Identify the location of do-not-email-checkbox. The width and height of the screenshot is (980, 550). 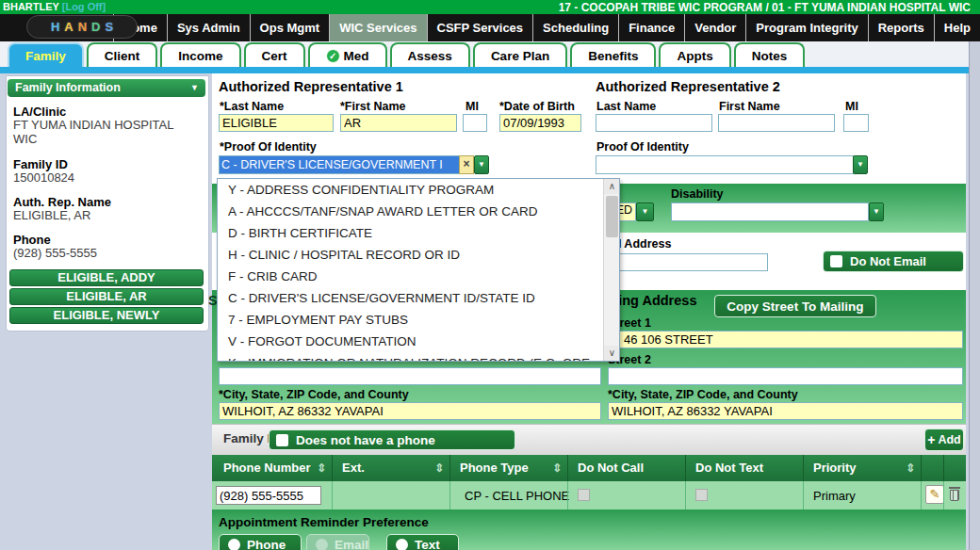
(837, 262).